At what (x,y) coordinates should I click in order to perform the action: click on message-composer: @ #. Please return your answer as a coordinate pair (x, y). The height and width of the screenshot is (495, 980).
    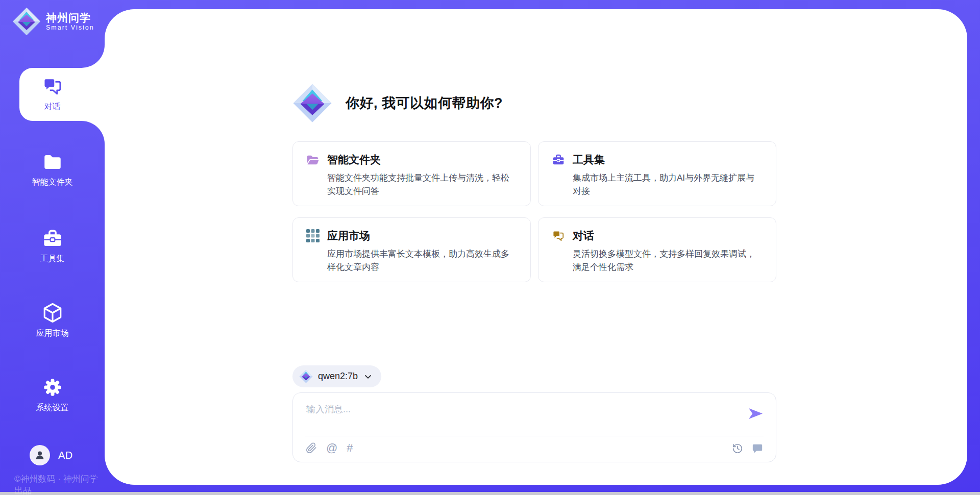
    Looking at the image, I should click on (534, 428).